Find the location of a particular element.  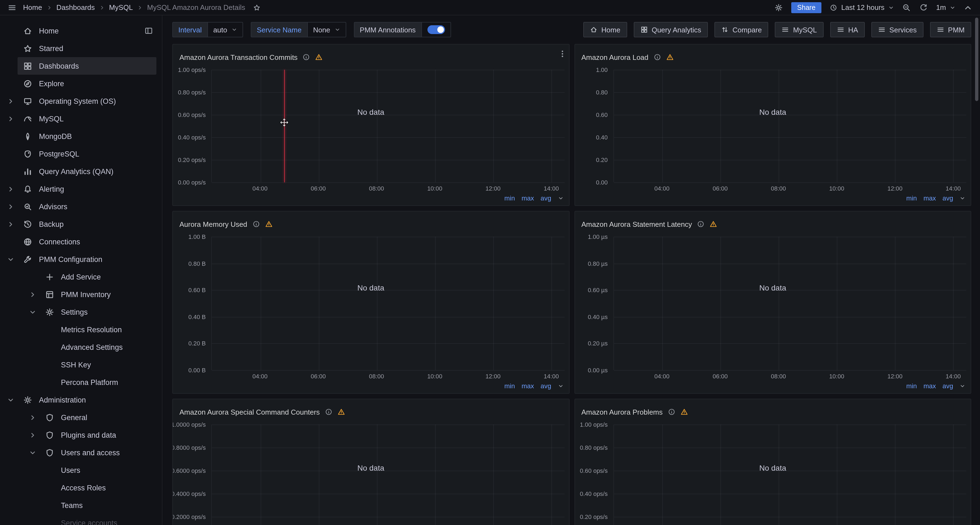

dock-menu-icon is located at coordinates (148, 30).